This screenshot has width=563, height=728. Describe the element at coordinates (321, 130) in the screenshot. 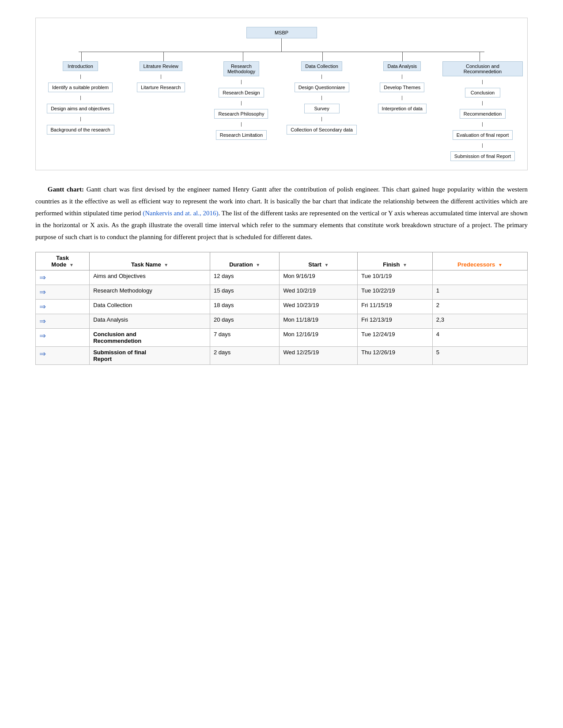

I see `col4-child3: Collection of Secondary data` at that location.